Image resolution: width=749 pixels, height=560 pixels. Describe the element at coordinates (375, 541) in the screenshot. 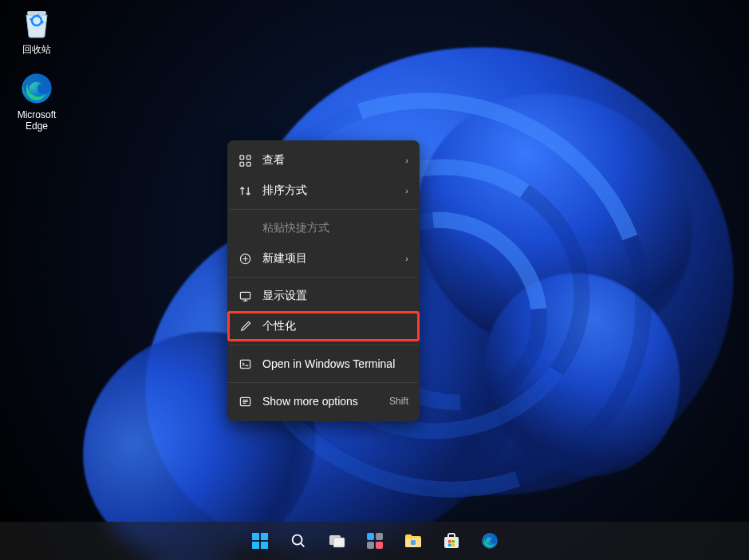

I see `widgets-button` at that location.